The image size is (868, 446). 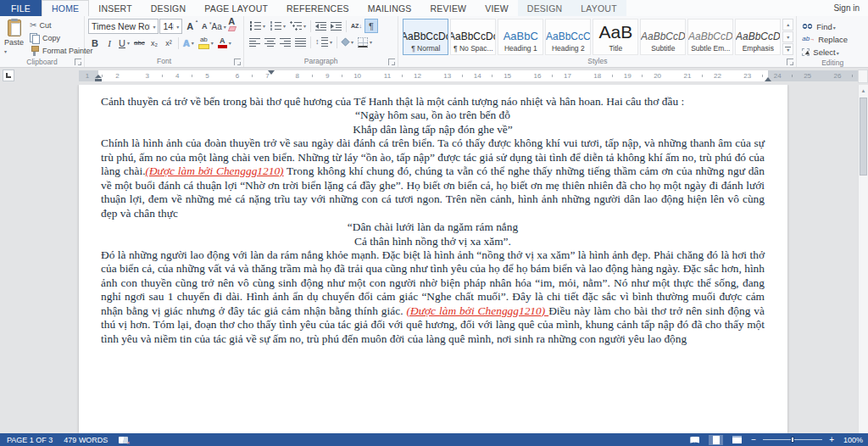 I want to click on tab-references: REFERENCES, so click(x=318, y=8).